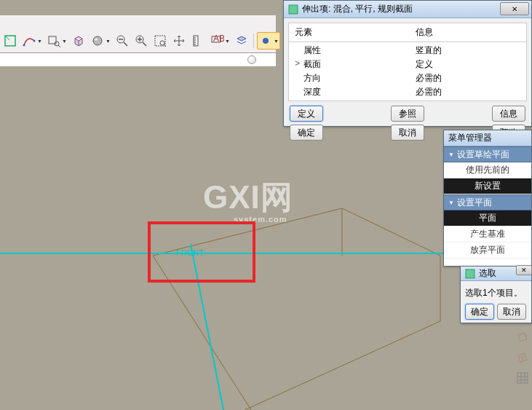  Describe the element at coordinates (160, 41) in the screenshot. I see `zoom-window-icon` at that location.